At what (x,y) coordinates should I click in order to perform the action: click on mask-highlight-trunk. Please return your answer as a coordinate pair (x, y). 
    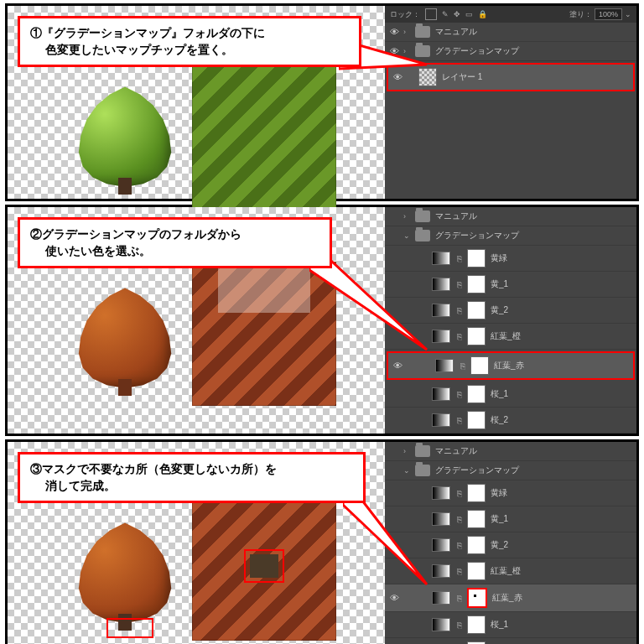
    Looking at the image, I should click on (130, 628).